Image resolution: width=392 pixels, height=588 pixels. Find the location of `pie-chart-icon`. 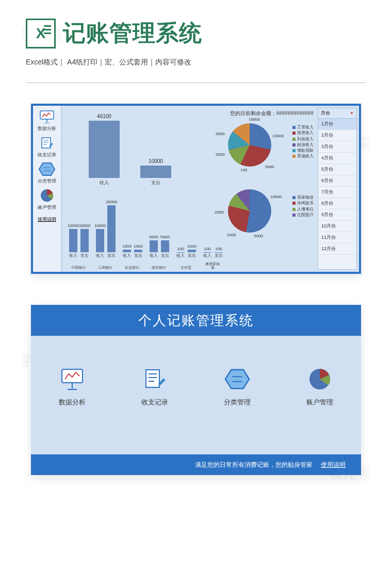

pie-chart-icon is located at coordinates (47, 195).